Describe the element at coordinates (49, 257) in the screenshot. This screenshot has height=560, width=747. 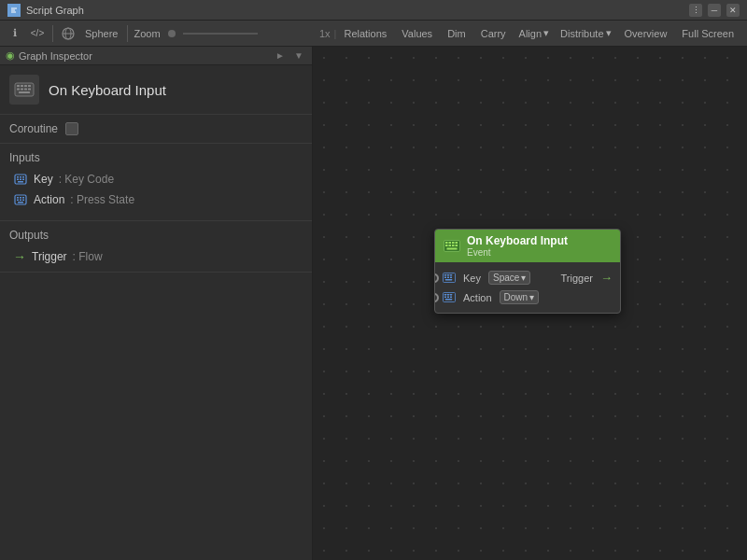
I see `trigger-name: Trigger` at that location.